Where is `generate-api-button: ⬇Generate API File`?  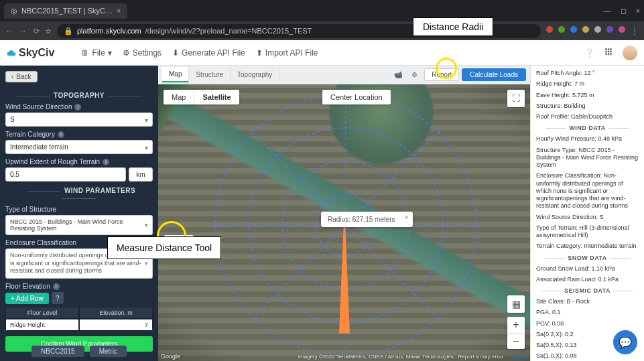
generate-api-button: ⬇Generate API File is located at coordinates (209, 53).